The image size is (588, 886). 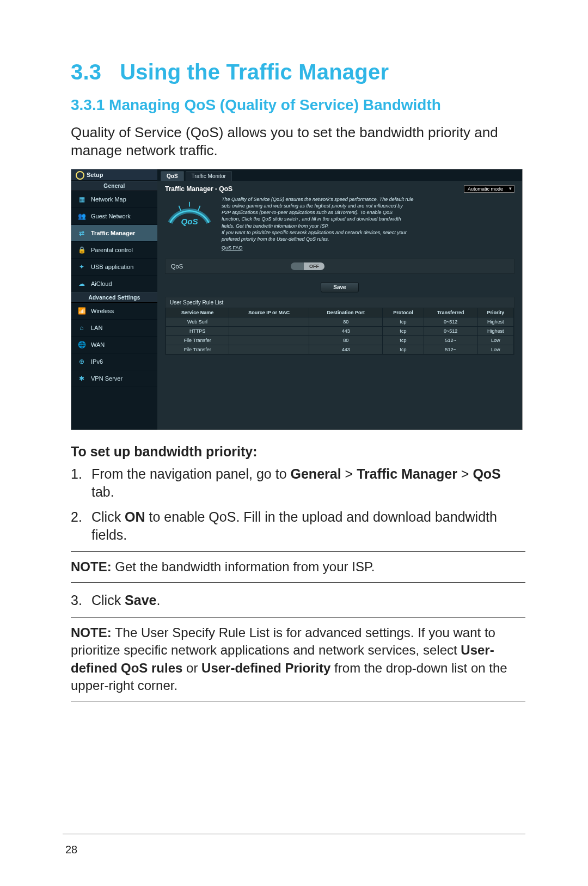 I want to click on lan-icon: ⌂, so click(x=82, y=328).